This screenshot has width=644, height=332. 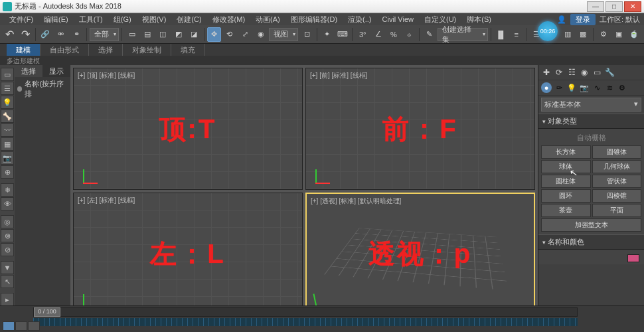 What do you see at coordinates (567, 35) in the screenshot?
I see `schematic-button: ▥` at bounding box center [567, 35].